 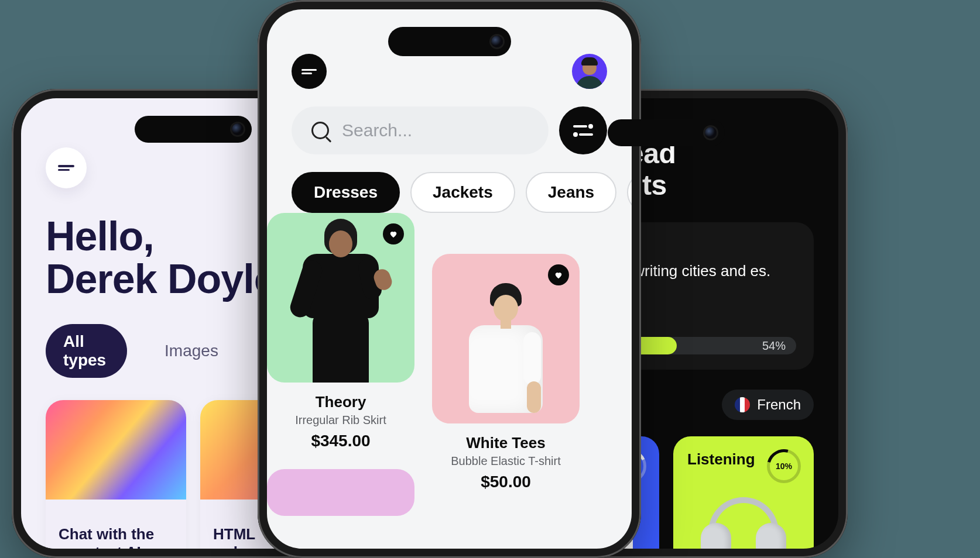 I want to click on card-title: Chat with the smartest AI, so click(x=116, y=537).